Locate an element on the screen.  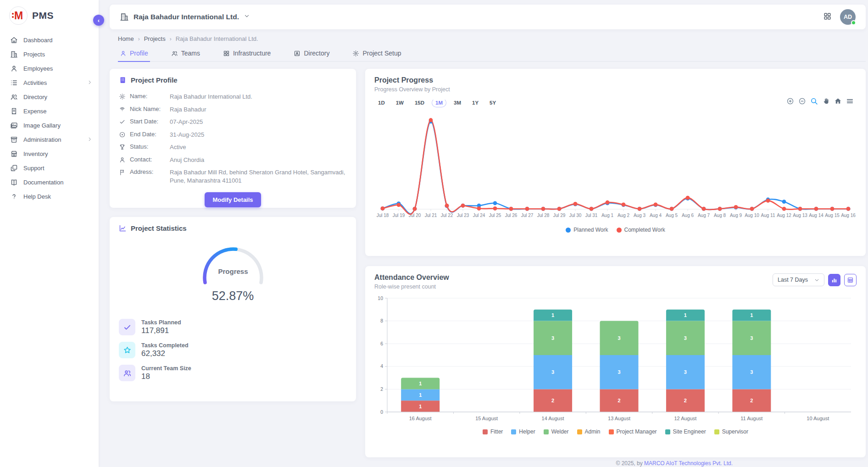
tab-teams: Teams is located at coordinates (185, 54).